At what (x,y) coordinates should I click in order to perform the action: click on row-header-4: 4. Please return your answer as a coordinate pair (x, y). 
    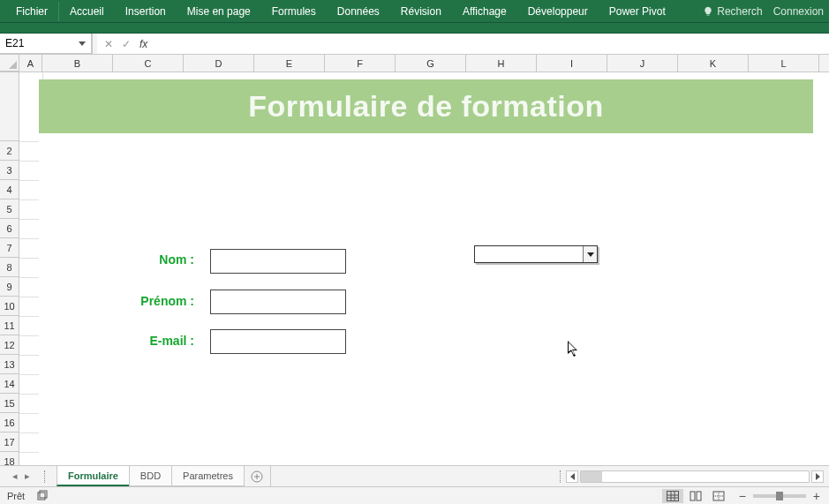
    Looking at the image, I should click on (9, 190).